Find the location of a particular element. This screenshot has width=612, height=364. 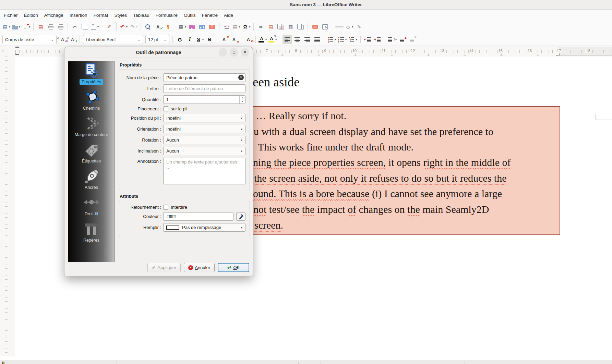

page-break-button is located at coordinates (226, 27).